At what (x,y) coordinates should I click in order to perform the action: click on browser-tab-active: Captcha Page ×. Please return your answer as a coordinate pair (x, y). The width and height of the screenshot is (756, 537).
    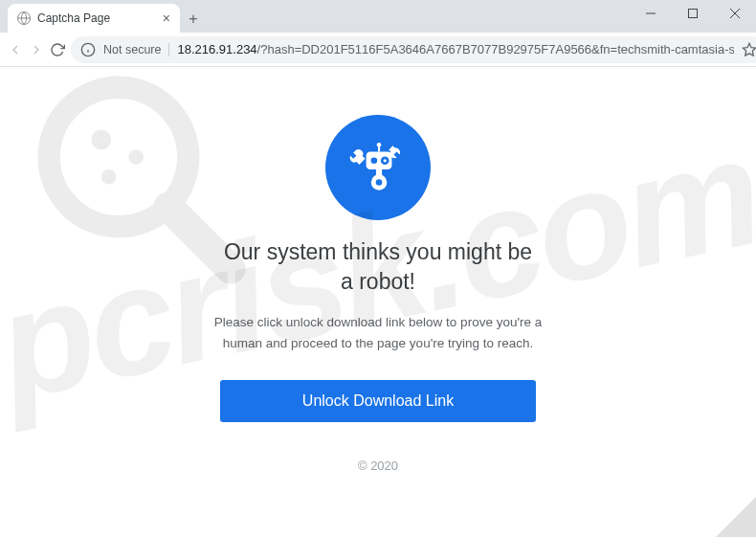
    Looking at the image, I should click on (94, 18).